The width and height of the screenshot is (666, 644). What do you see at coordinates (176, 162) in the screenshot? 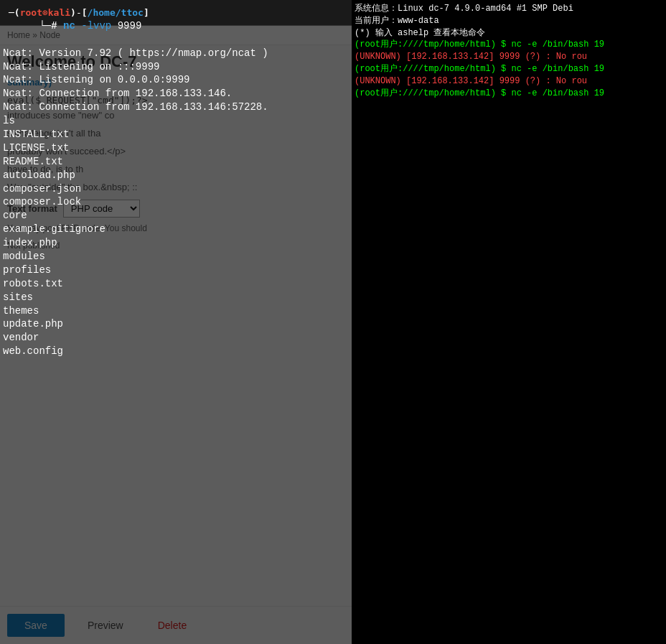
I see `terminal-line-readme: README.txt` at bounding box center [176, 162].